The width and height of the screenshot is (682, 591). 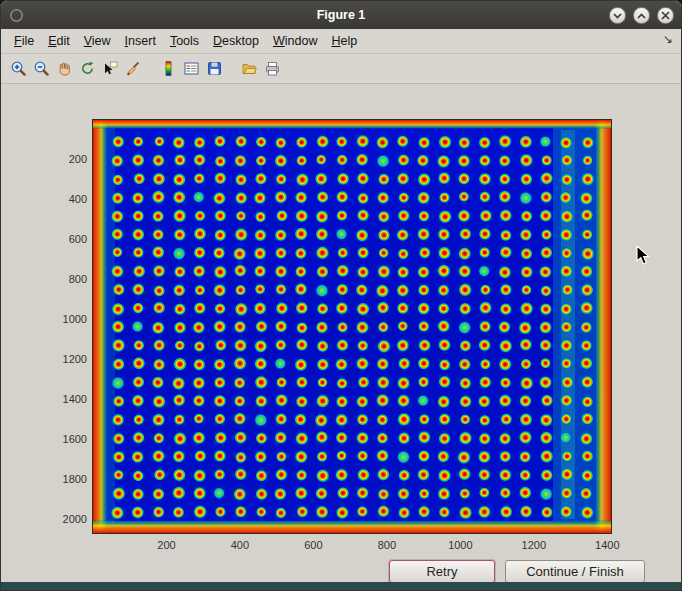 I want to click on window-bottom-edge, so click(x=341, y=586).